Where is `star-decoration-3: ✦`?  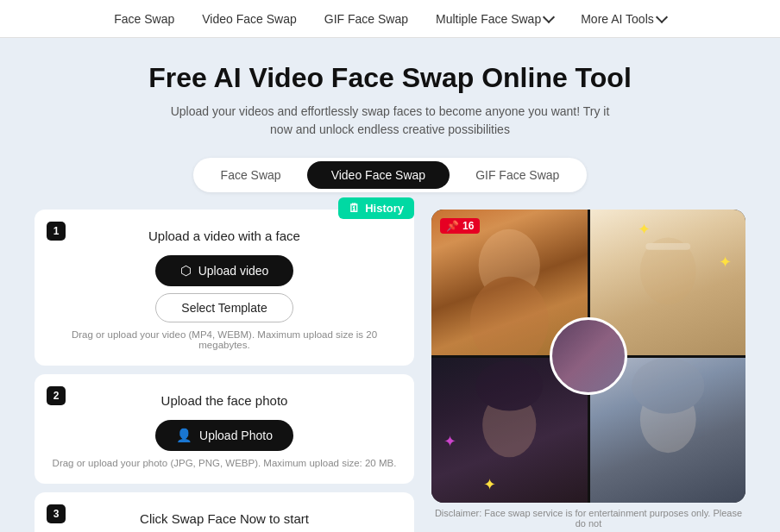 star-decoration-3: ✦ is located at coordinates (450, 441).